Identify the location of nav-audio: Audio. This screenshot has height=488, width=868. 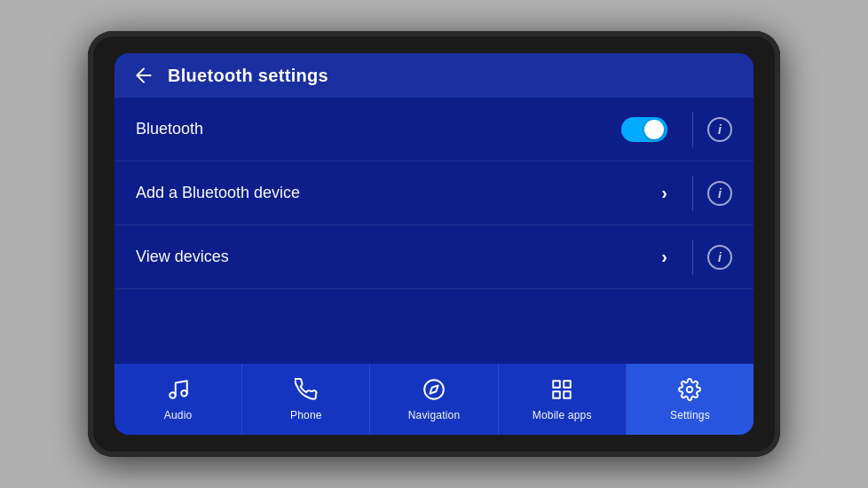
(178, 399).